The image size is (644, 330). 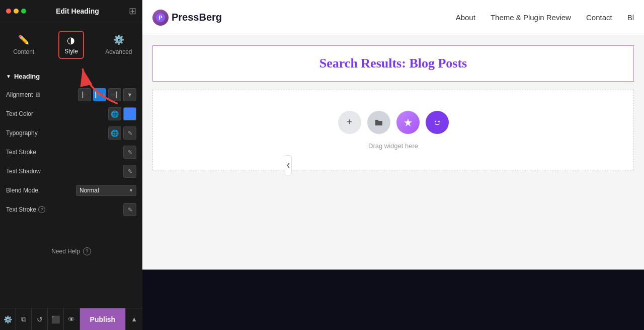 I want to click on tabs-row: ✏️ Content ◑ Style, so click(x=71, y=45).